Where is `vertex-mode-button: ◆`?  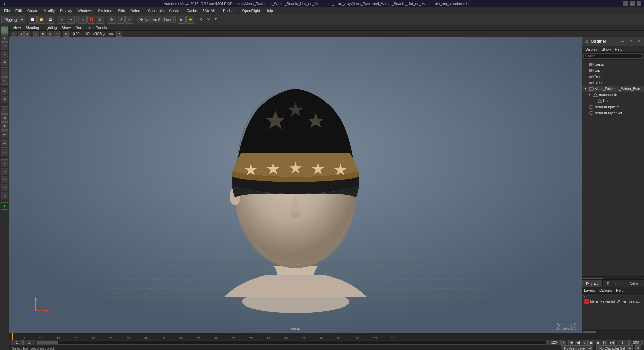
vertex-mode-button: ◆ is located at coordinates (5, 126).